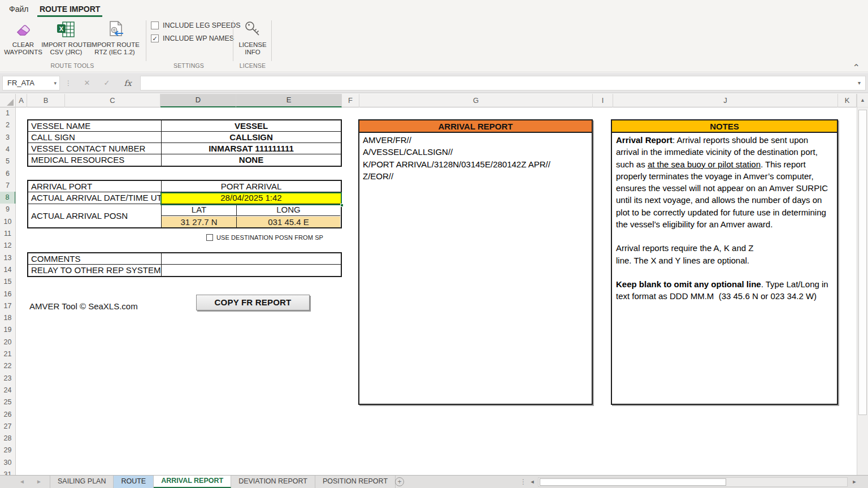  Describe the element at coordinates (8, 294) in the screenshot. I see `row-header-16: 16` at that location.